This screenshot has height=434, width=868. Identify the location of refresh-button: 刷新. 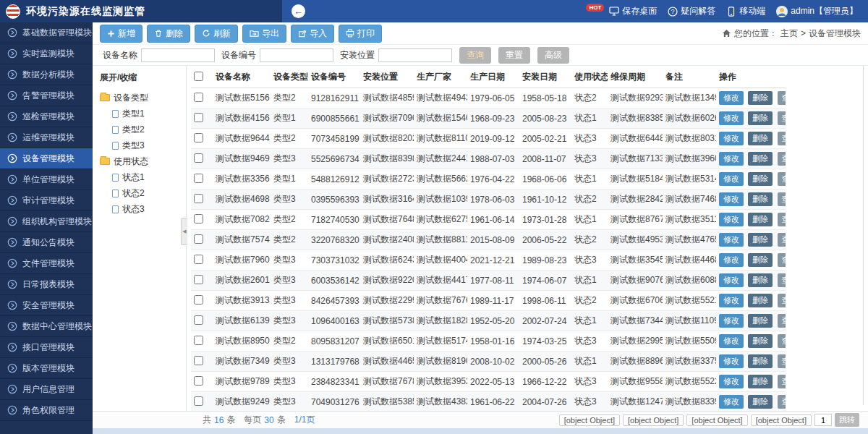
(216, 33).